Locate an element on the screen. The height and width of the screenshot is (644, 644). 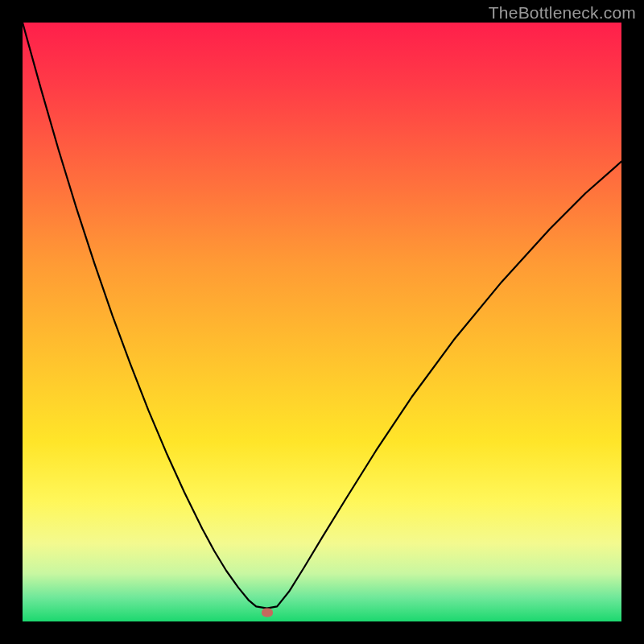
watermark-text: TheBottleneck.com is located at coordinates (562, 13).